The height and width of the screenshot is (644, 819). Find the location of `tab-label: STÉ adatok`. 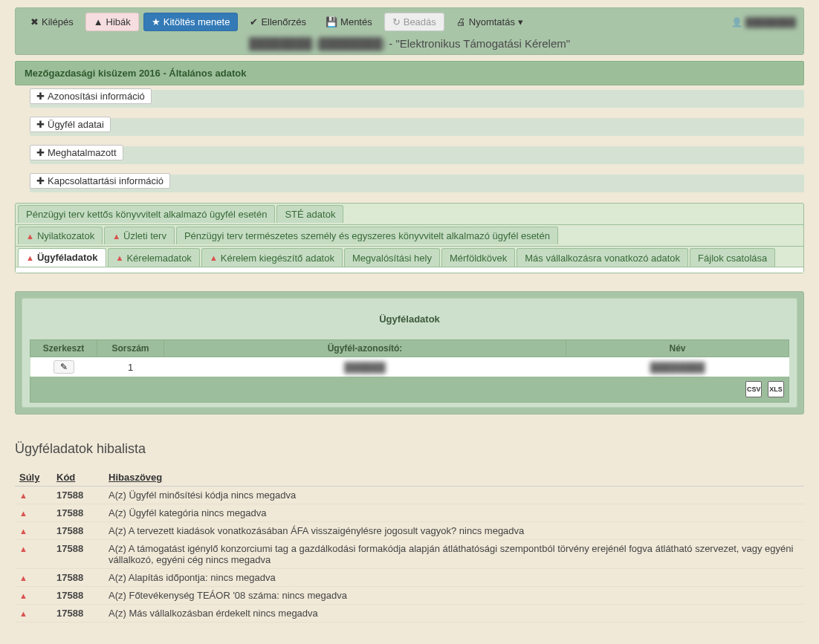

tab-label: STÉ adatok is located at coordinates (310, 214).